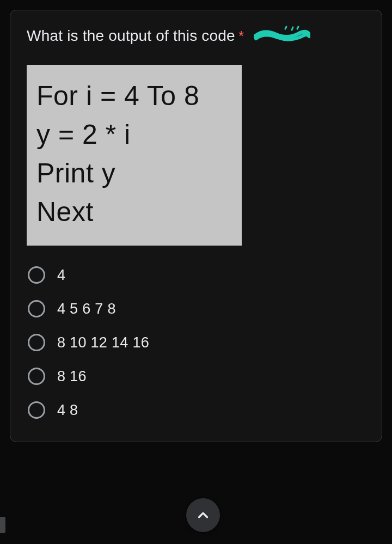 Image resolution: width=392 pixels, height=544 pixels. What do you see at coordinates (241, 36) in the screenshot?
I see `required-asterisk: *` at bounding box center [241, 36].